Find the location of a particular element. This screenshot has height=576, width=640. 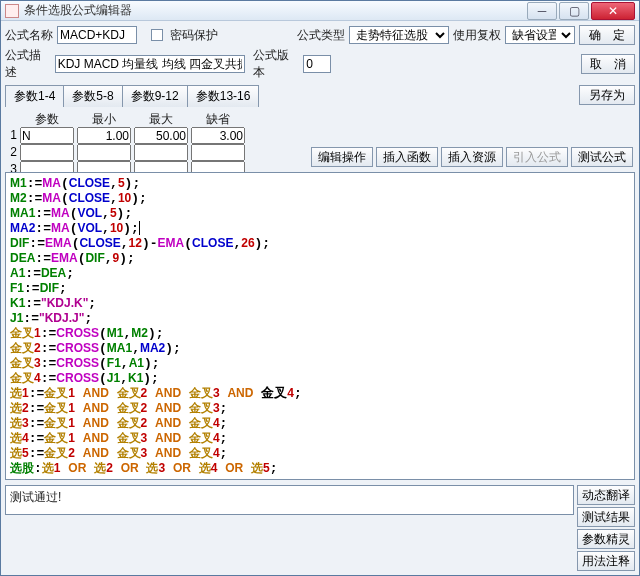

row-num: 1 is located at coordinates (11, 136).